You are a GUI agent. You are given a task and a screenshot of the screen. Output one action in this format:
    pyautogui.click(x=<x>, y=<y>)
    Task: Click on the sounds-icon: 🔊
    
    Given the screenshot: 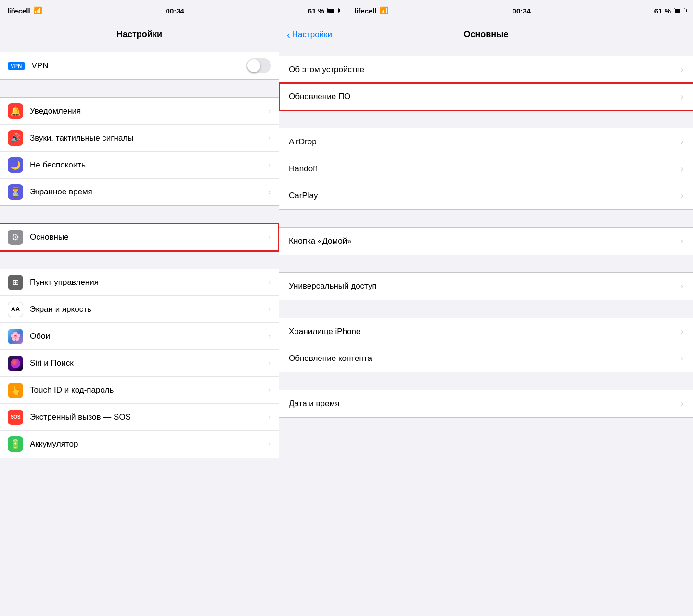 What is the action you would take?
    pyautogui.click(x=15, y=138)
    